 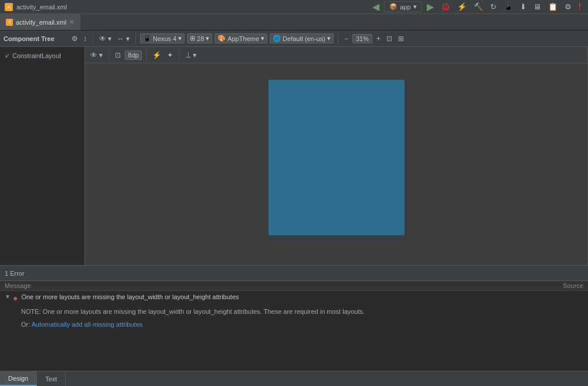 I want to click on logcat-button: 📋, so click(x=553, y=7).